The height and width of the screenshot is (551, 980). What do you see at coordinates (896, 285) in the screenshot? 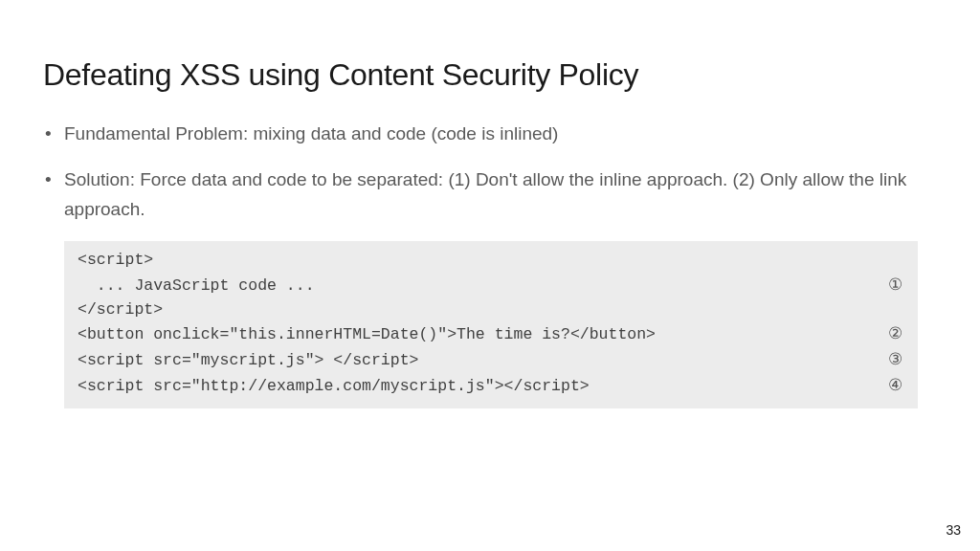
I see `code-marker: ①` at bounding box center [896, 285].